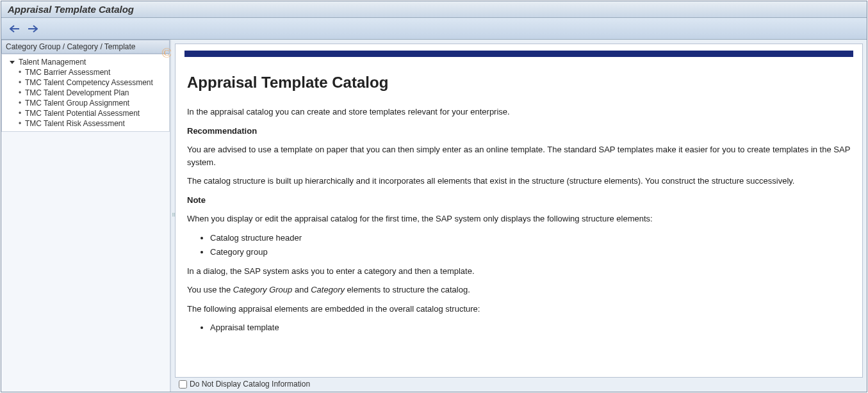  Describe the element at coordinates (519, 219) in the screenshot. I see `note-intro: When you display or edit the appraisal c…` at that location.